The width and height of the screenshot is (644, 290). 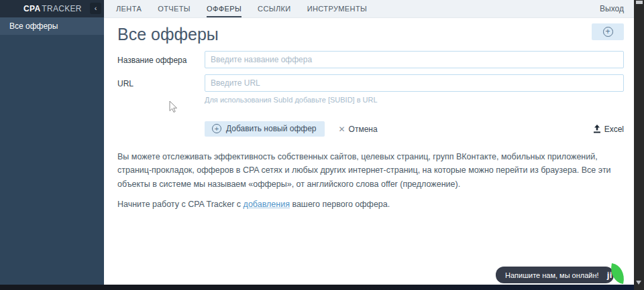 I want to click on getting-started-prefix: Начните работу с CPA Tracker с, so click(x=180, y=204).